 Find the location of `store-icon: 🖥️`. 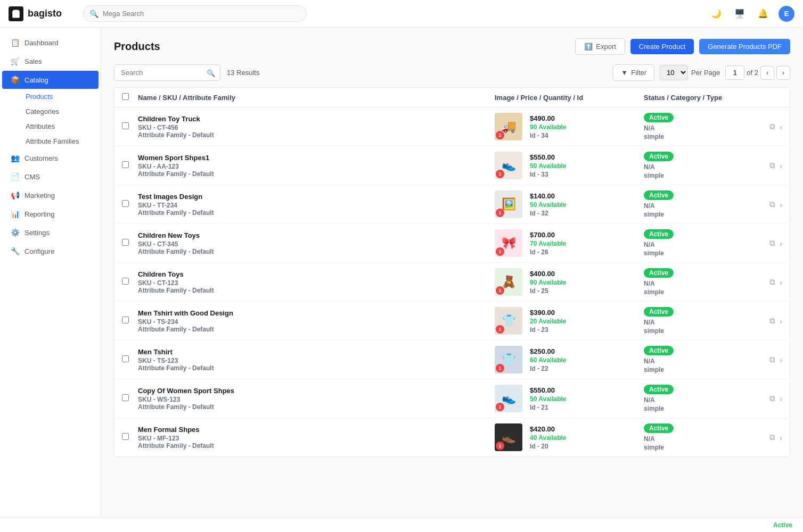

store-icon: 🖥️ is located at coordinates (740, 14).